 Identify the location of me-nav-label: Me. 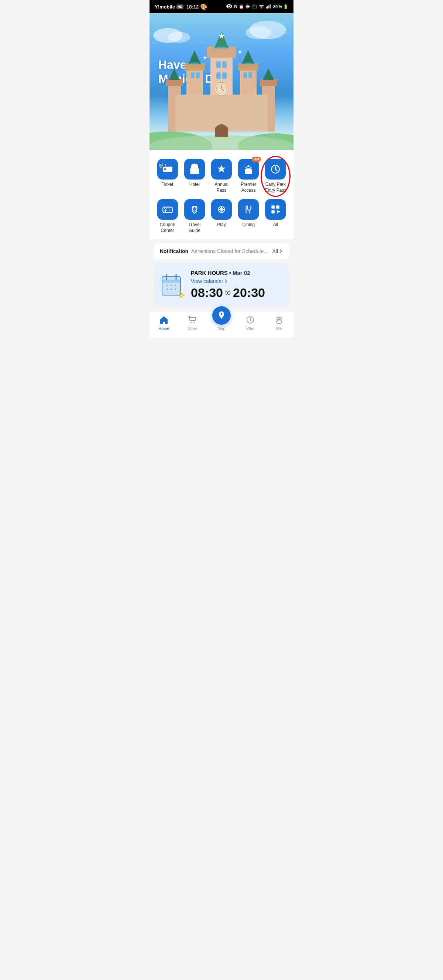
(279, 328).